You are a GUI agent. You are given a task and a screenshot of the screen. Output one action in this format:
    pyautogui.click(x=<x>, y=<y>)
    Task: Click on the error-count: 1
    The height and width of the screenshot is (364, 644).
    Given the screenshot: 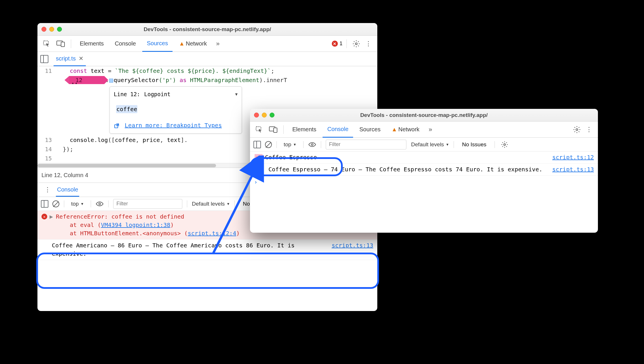 What is the action you would take?
    pyautogui.click(x=341, y=44)
    